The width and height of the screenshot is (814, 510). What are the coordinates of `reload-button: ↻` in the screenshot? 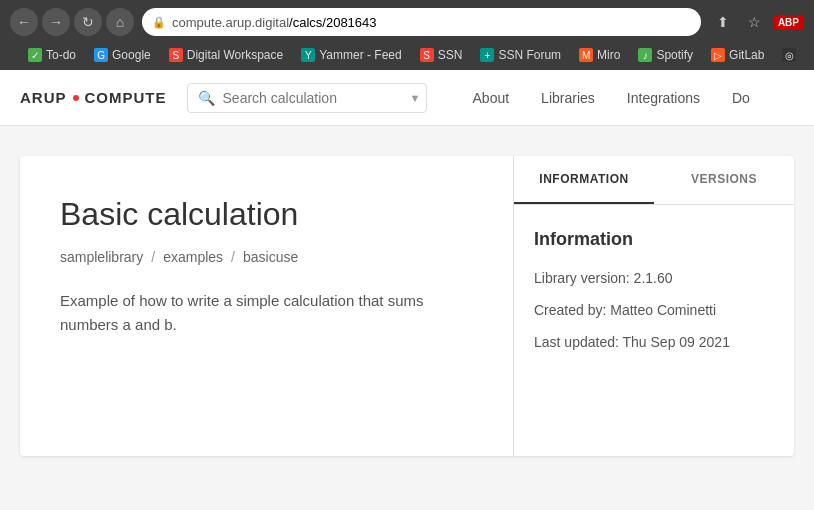 It's located at (88, 22).